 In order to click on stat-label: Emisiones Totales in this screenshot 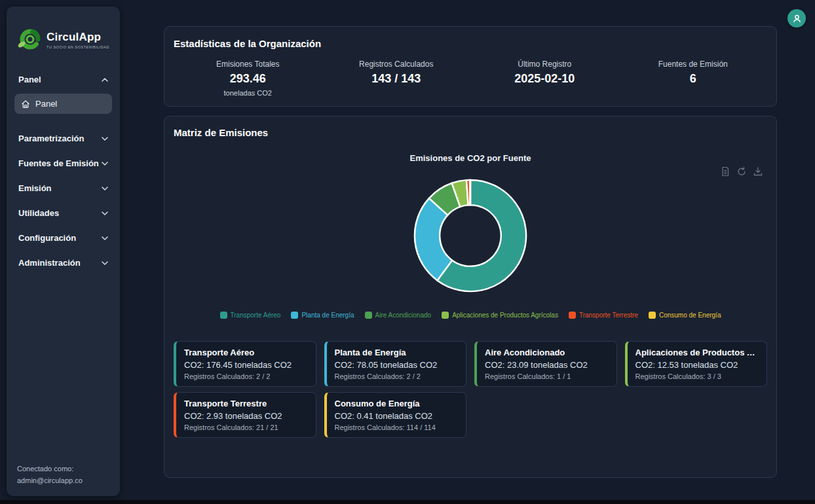, I will do `click(248, 64)`.